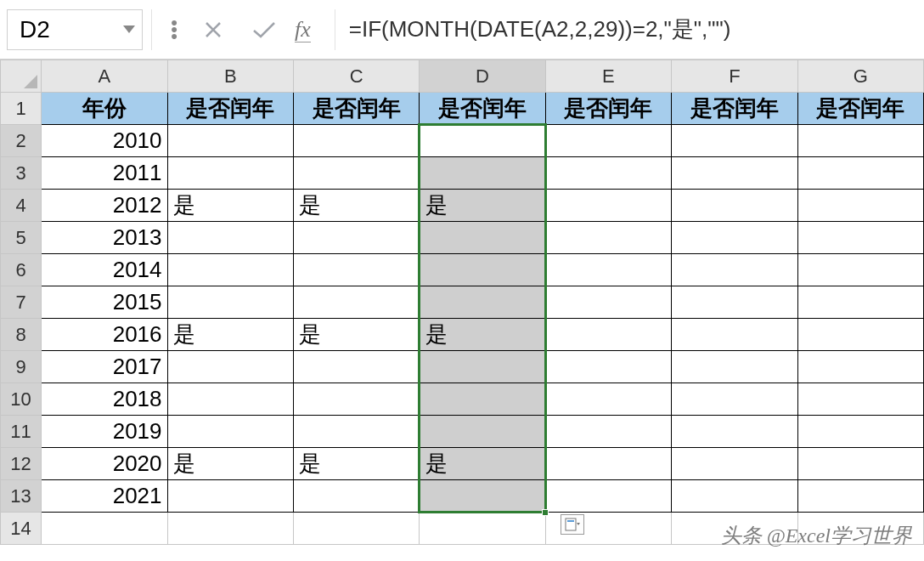 The width and height of the screenshot is (924, 561). I want to click on cell-F8, so click(735, 335).